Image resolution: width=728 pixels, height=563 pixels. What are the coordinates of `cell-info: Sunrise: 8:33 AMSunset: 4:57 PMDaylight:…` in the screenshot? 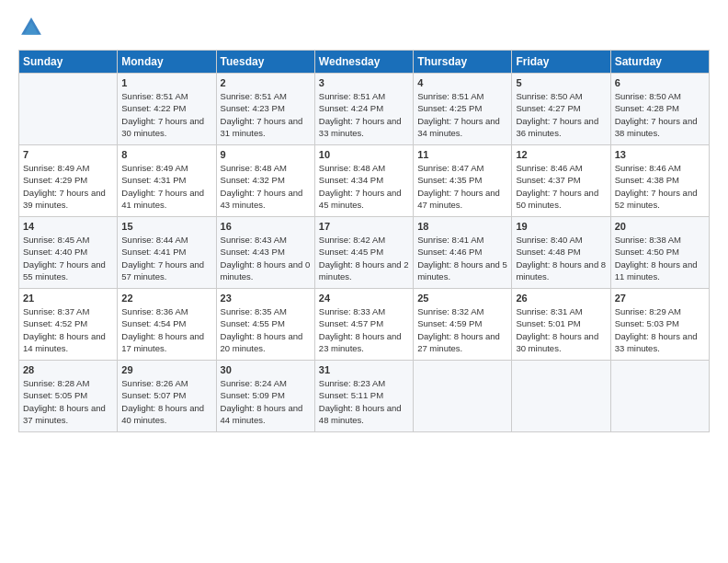 It's located at (364, 329).